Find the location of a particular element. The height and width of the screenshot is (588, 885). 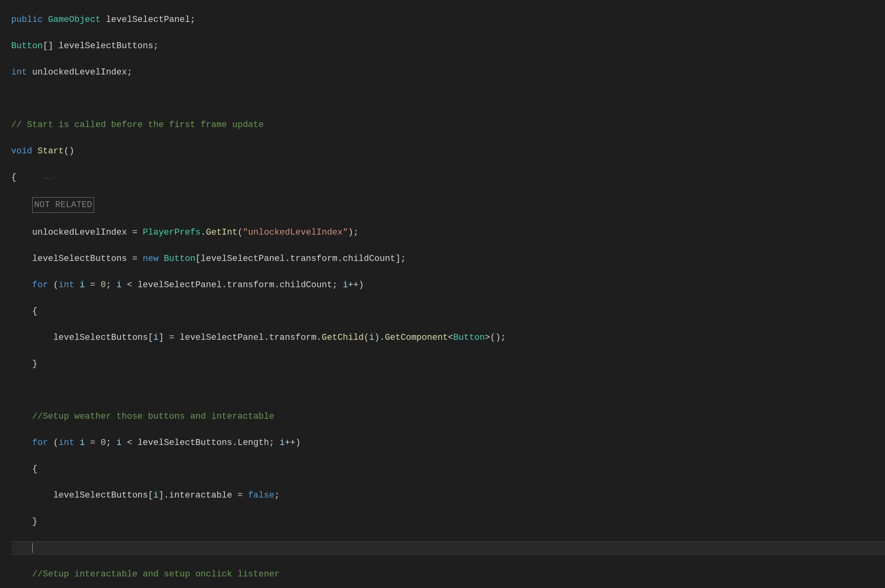

code-line: // Start is called before the first fram… is located at coordinates (448, 125).